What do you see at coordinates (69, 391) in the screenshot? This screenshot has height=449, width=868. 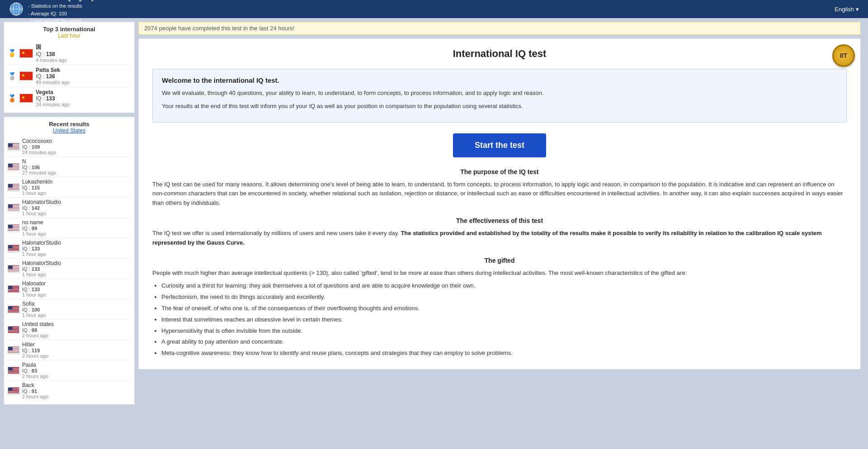 I see `list-item: Back IQ : 91 2 hours ago` at bounding box center [69, 391].